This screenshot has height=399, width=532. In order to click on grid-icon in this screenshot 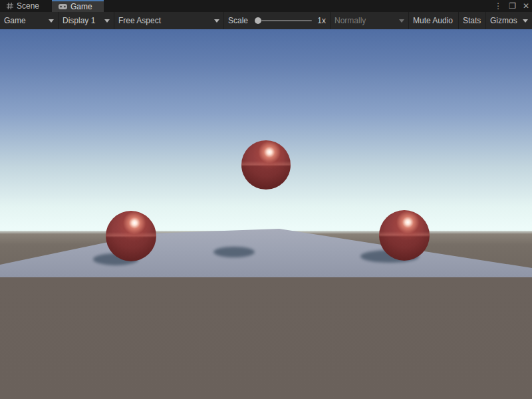, I will do `click(10, 6)`.